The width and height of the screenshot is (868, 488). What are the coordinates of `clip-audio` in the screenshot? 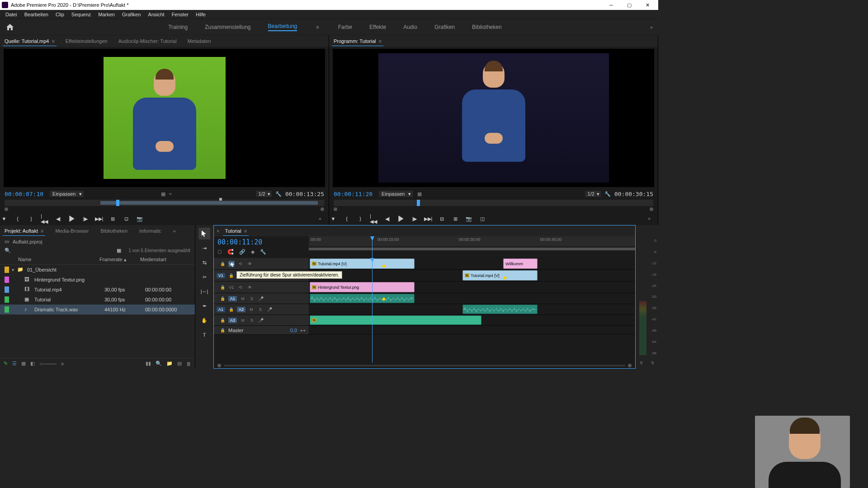 It's located at (362, 298).